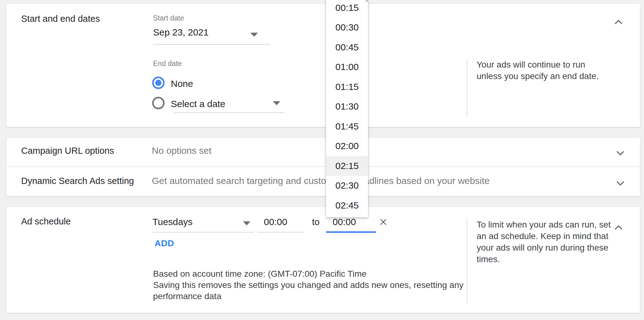 The height and width of the screenshot is (320, 644). What do you see at coordinates (212, 35) in the screenshot?
I see `start-date-select: Sep 23, 2021` at bounding box center [212, 35].